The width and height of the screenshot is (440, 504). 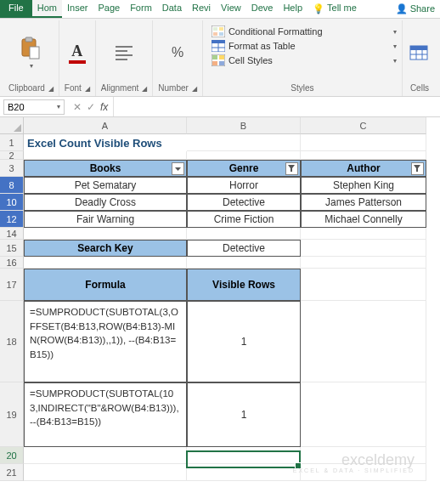 What do you see at coordinates (12, 415) in the screenshot?
I see `row-header: 19` at bounding box center [12, 415].